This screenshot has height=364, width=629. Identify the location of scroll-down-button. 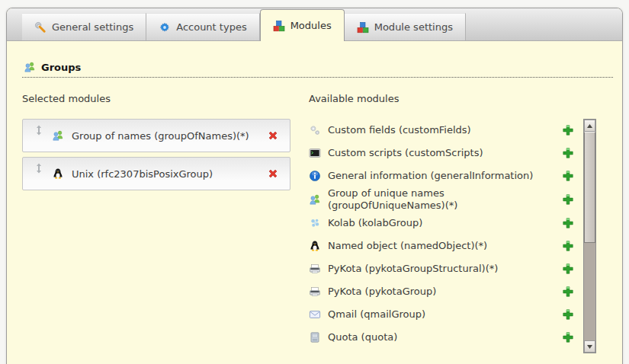
(590, 346).